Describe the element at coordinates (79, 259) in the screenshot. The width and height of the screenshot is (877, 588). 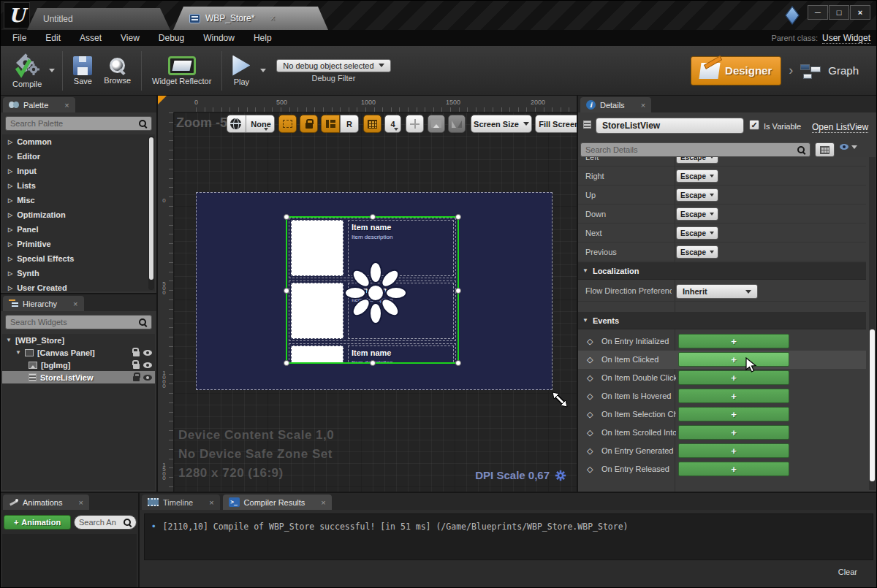
I see `palette-category: ▷Special Effects` at that location.